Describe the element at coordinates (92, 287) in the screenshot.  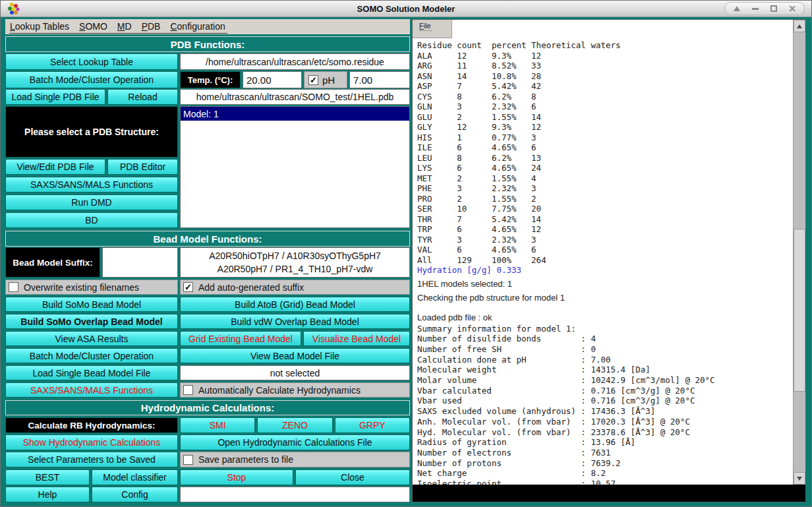
I see `overwrite-filenames-row: Overwrite existing filenames` at that location.